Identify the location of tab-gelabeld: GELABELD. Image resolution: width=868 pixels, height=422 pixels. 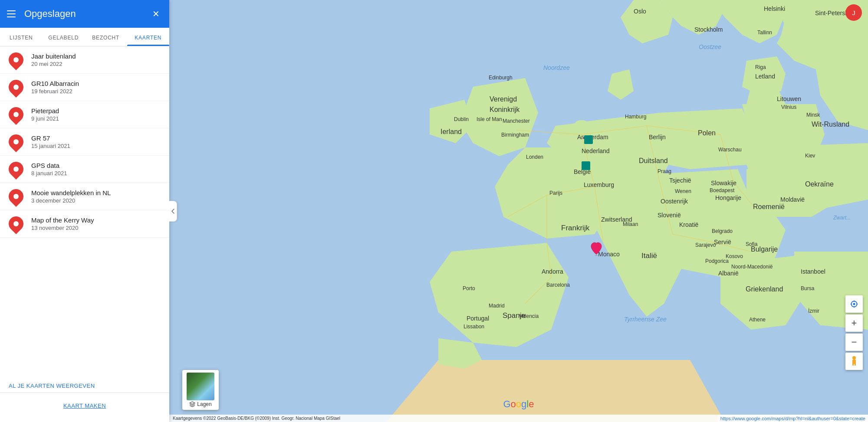
(64, 37).